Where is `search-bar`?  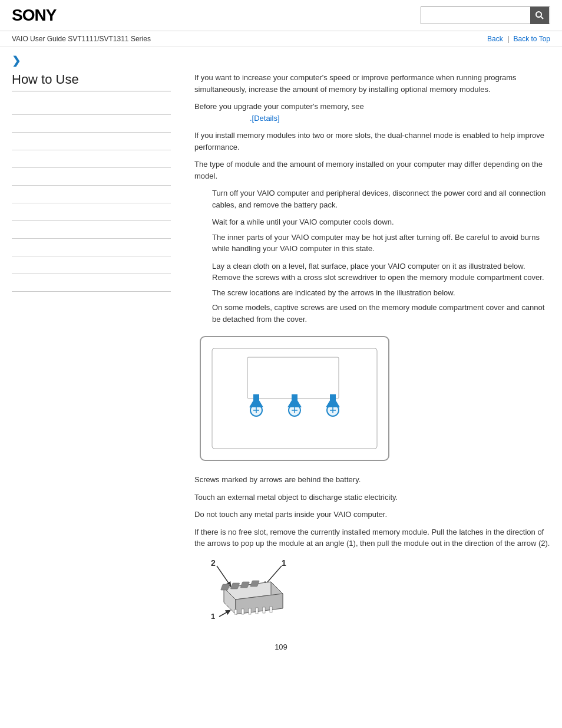
search-bar is located at coordinates (485, 15).